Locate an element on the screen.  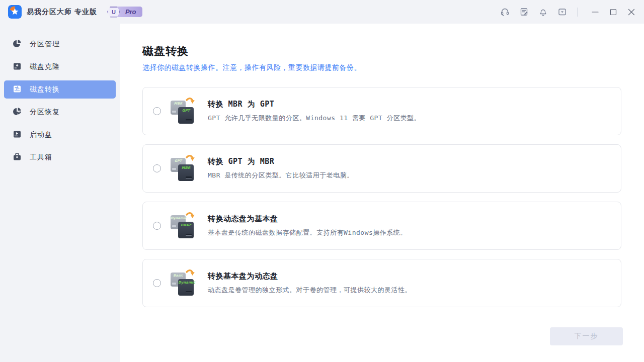
option-description: GPT 允许几乎无限数量的分区。Windows 11 需要 GPT 分区类型。 is located at coordinates (314, 118).